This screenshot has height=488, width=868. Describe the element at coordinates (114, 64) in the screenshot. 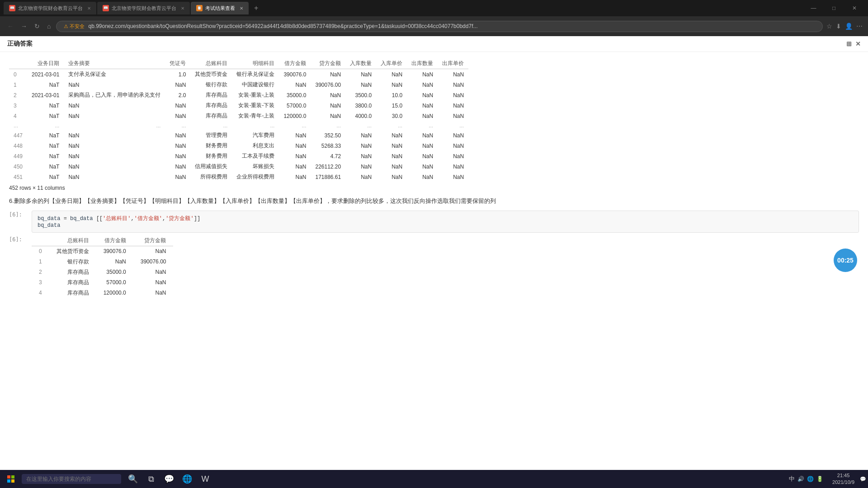

I see `col-summary: 业务摘要` at that location.